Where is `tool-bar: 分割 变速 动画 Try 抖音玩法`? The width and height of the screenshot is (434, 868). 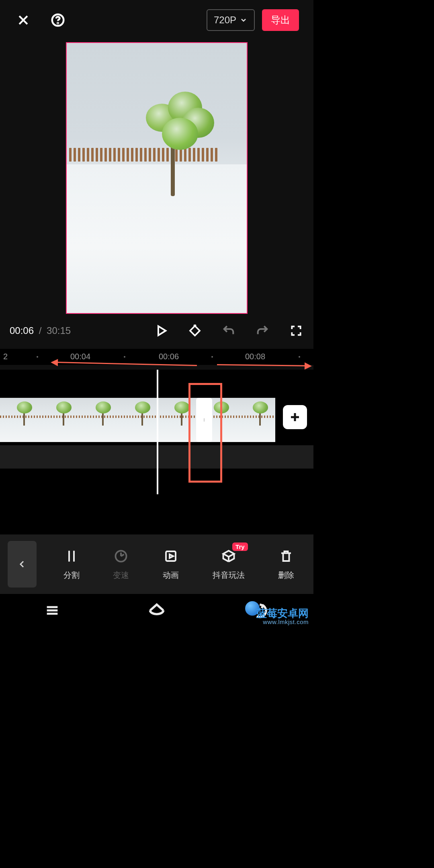
tool-bar: 分割 变速 动画 Try 抖音玩法 is located at coordinates (157, 564).